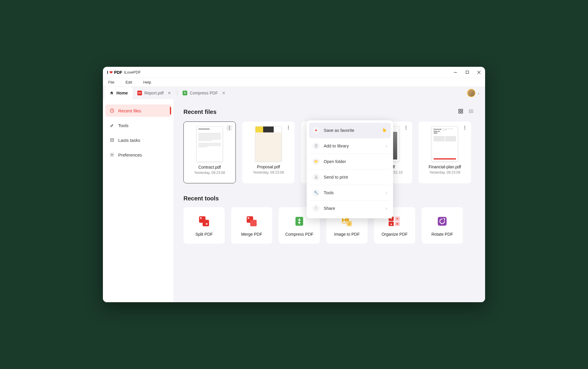 The width and height of the screenshot is (588, 369). What do you see at coordinates (111, 82) in the screenshot?
I see `menu-file: File` at bounding box center [111, 82].